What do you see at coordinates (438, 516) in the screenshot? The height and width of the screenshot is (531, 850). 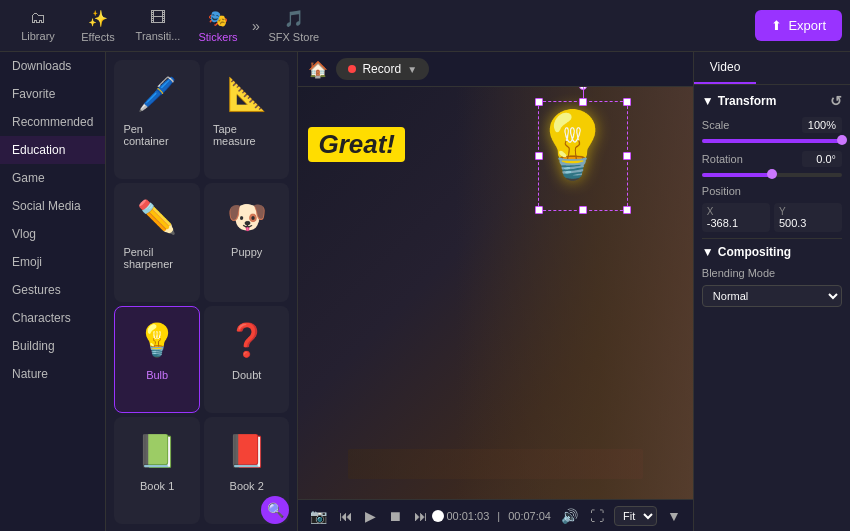 I see `progress-thumb` at bounding box center [438, 516].